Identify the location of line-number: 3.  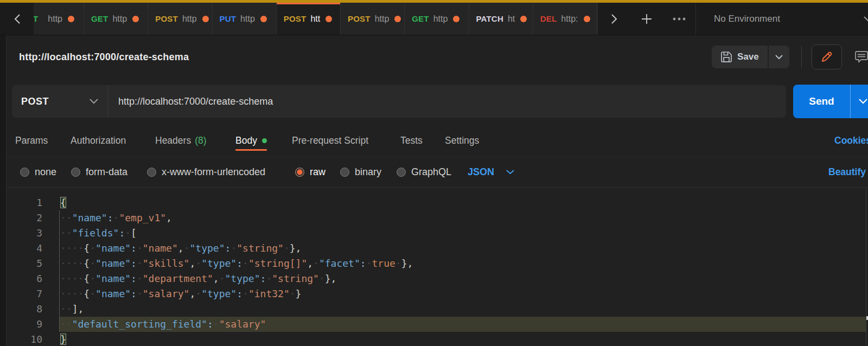
(25, 233).